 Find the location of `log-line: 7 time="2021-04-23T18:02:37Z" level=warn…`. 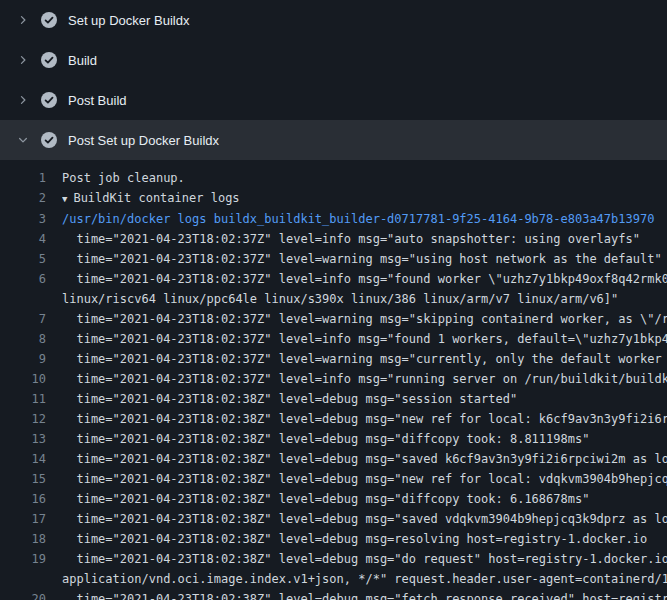

log-line: 7 time="2021-04-23T18:02:37Z" level=warn… is located at coordinates (334, 319).